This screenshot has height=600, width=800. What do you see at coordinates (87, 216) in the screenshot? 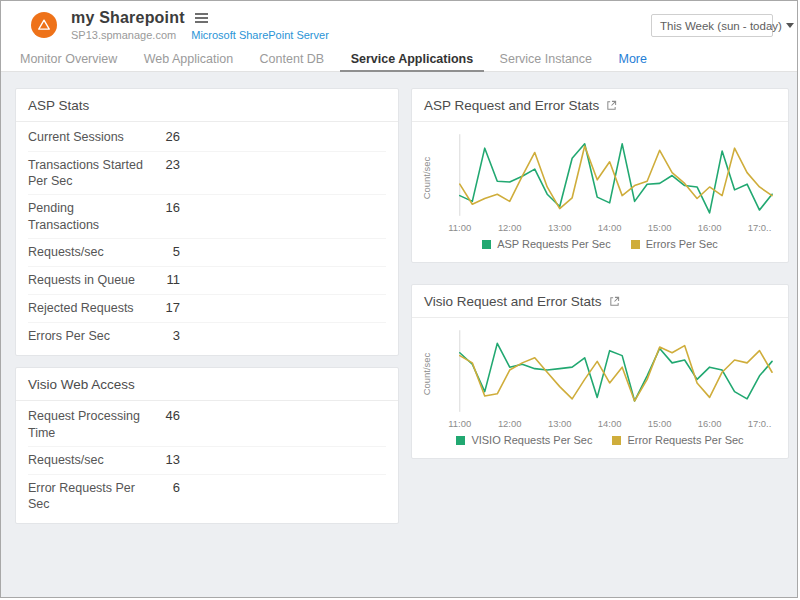
I see `stat-label: Pending Transactions` at bounding box center [87, 216].